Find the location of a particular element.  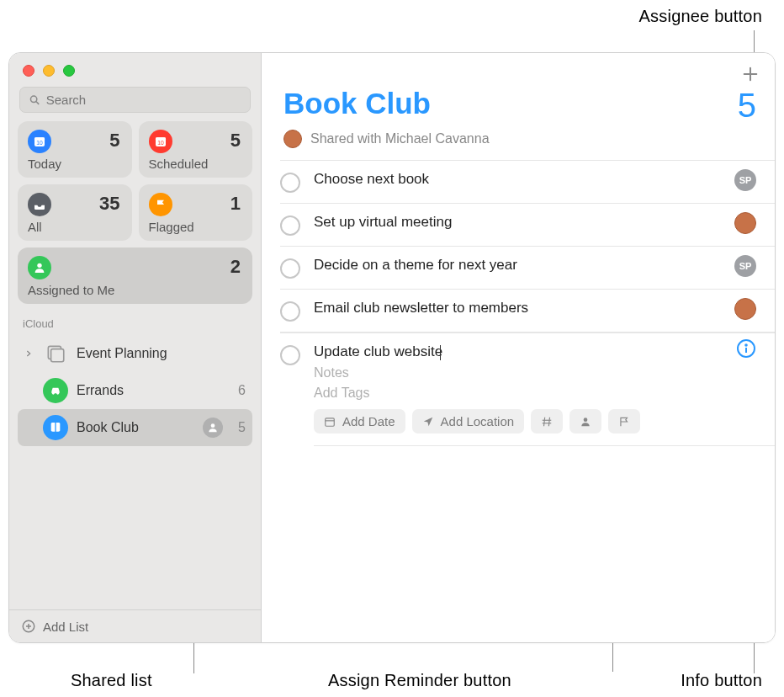

list-label: Event Planning is located at coordinates (122, 354).